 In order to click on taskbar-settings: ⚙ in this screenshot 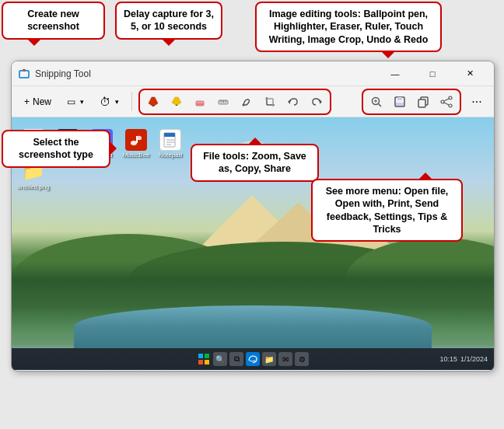, I will do `click(302, 359)`.